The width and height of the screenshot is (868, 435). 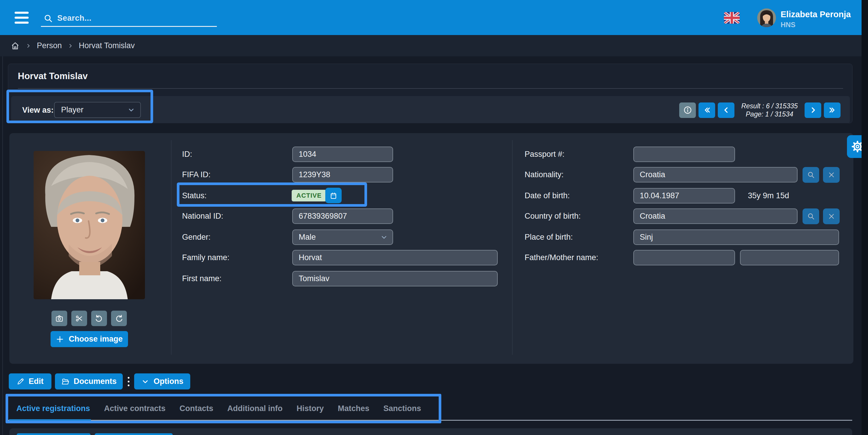 What do you see at coordinates (760, 110) in the screenshot?
I see `record-pager: Result : 6 / 315335 Page: 1 / 31534` at bounding box center [760, 110].